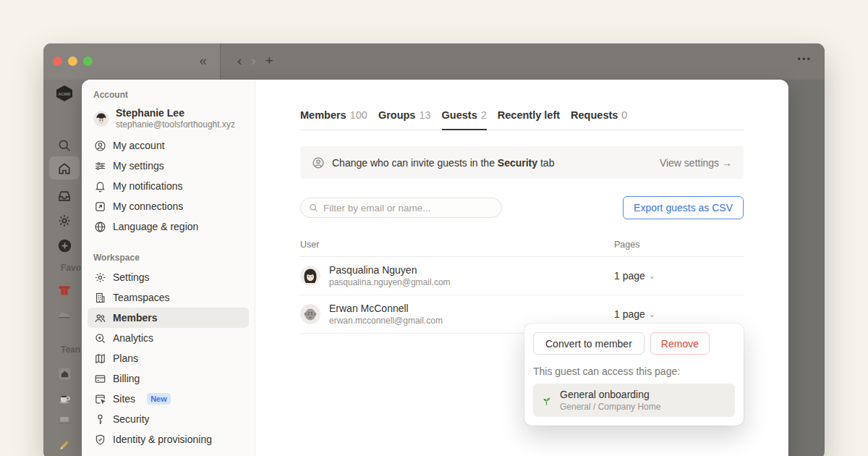  I want to click on invite-settings-banner: Change who can invite guests in the Secu…, so click(522, 162).